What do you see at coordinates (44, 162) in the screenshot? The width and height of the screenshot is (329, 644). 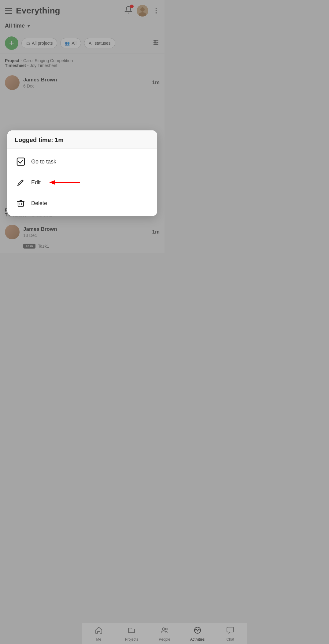 I see `go-to-task-label: Go to task` at bounding box center [44, 162].